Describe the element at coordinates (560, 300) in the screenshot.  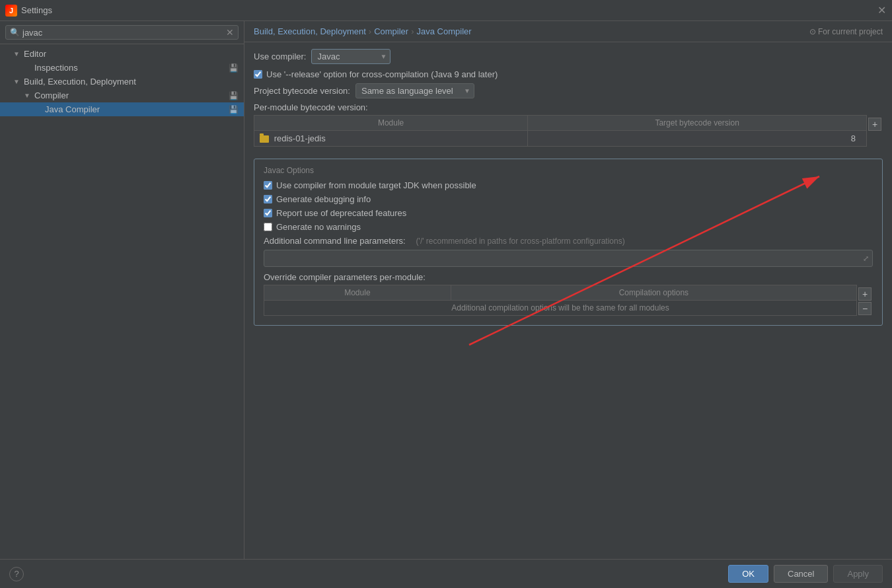
I see `override-table: Module Compilation options Additional co…` at that location.